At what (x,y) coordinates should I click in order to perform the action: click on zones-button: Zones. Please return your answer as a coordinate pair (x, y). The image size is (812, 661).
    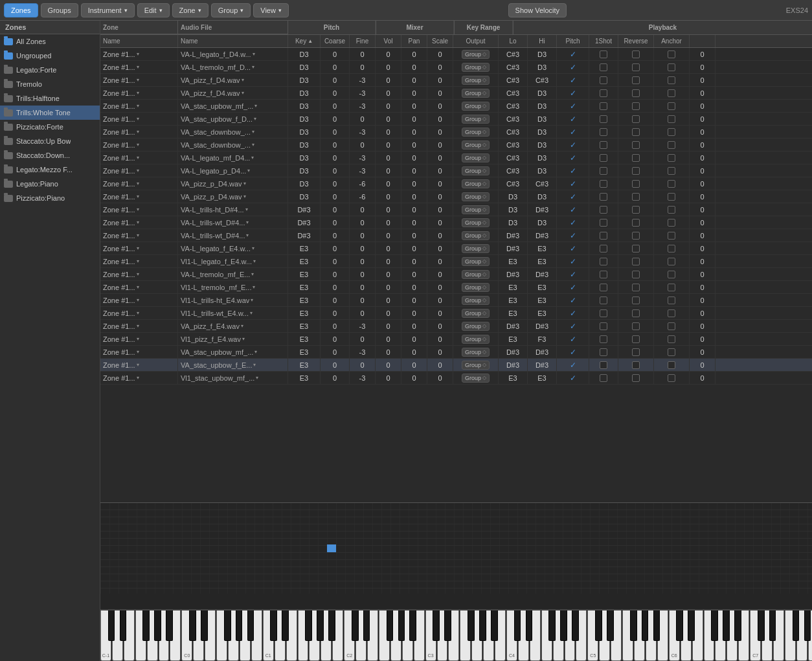
    Looking at the image, I should click on (21, 10).